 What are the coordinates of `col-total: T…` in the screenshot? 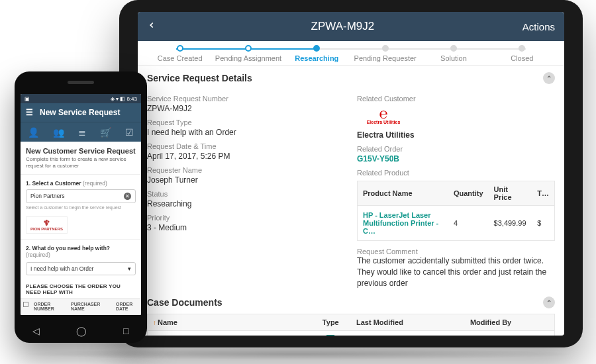 It's located at (543, 193).